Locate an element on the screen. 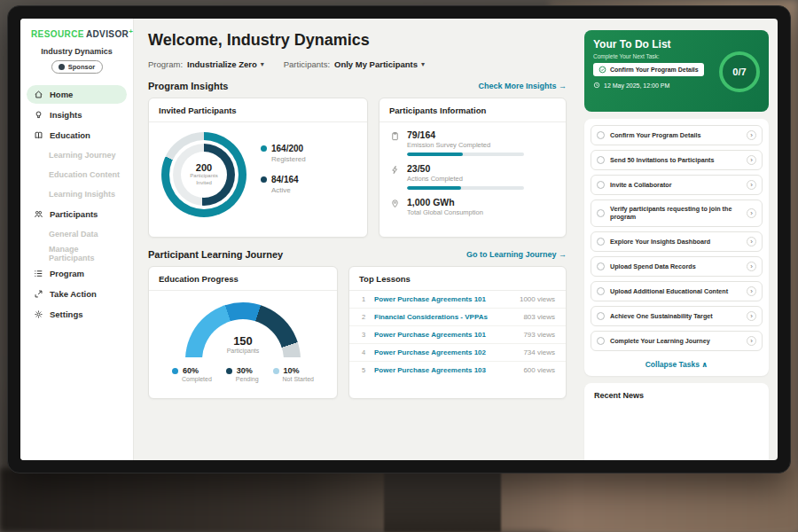 The image size is (798, 532). sidebar-item-education-content: Education Content is located at coordinates (76, 175).